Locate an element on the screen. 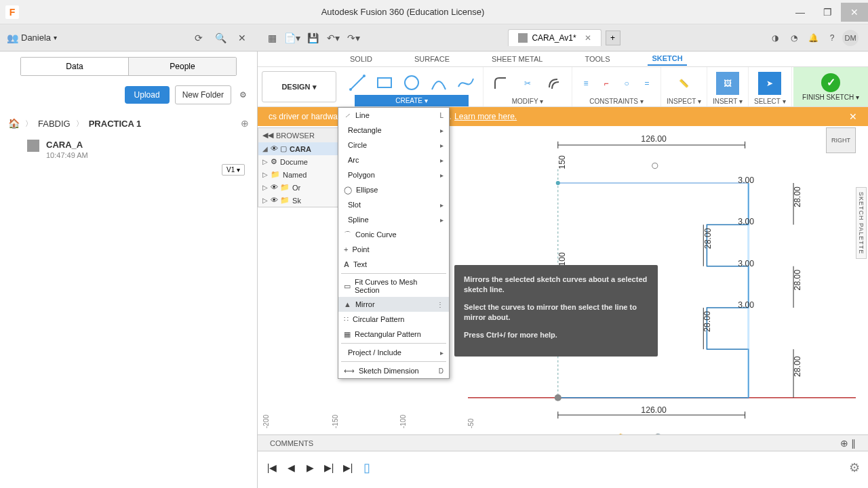  menu-sketch-dimension: ⟷Sketch DimensionD is located at coordinates (393, 371).